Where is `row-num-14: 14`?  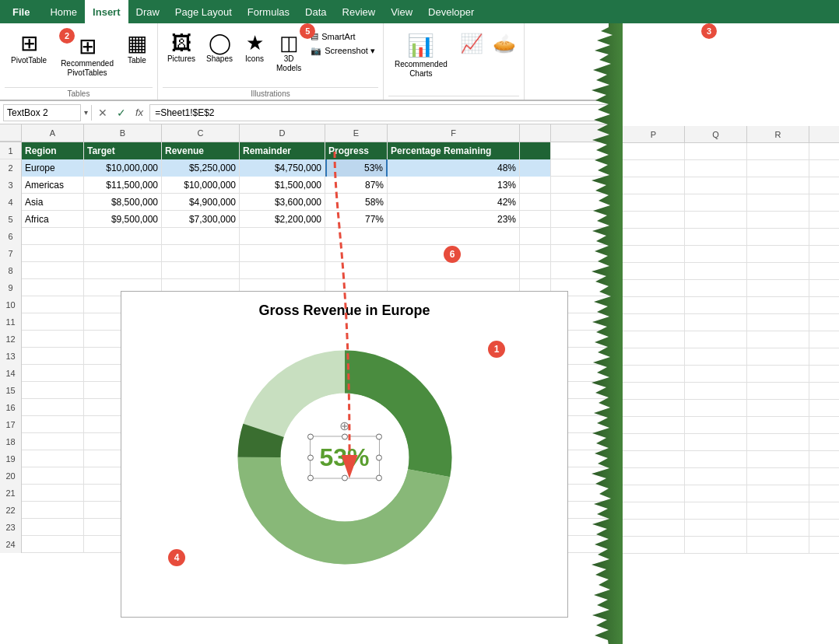
row-num-14: 14 is located at coordinates (11, 373).